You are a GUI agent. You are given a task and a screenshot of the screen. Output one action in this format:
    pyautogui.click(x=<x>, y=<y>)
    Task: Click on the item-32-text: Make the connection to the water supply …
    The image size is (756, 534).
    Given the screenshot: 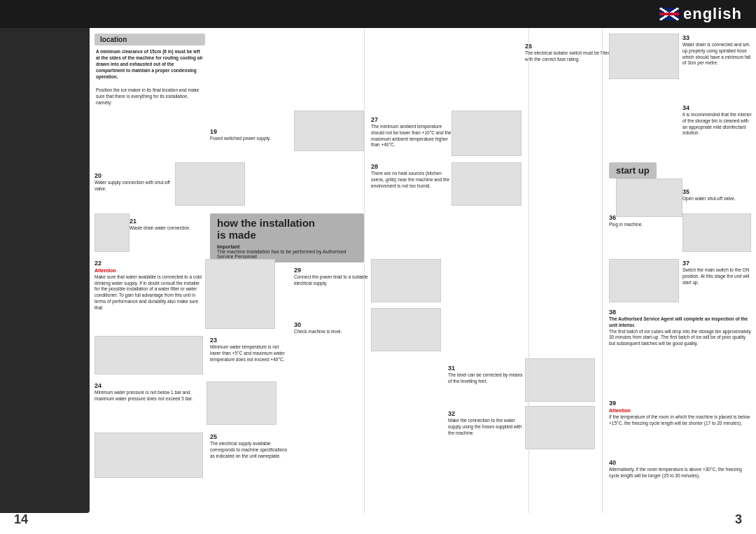 What is the action you would take?
    pyautogui.click(x=485, y=427)
    